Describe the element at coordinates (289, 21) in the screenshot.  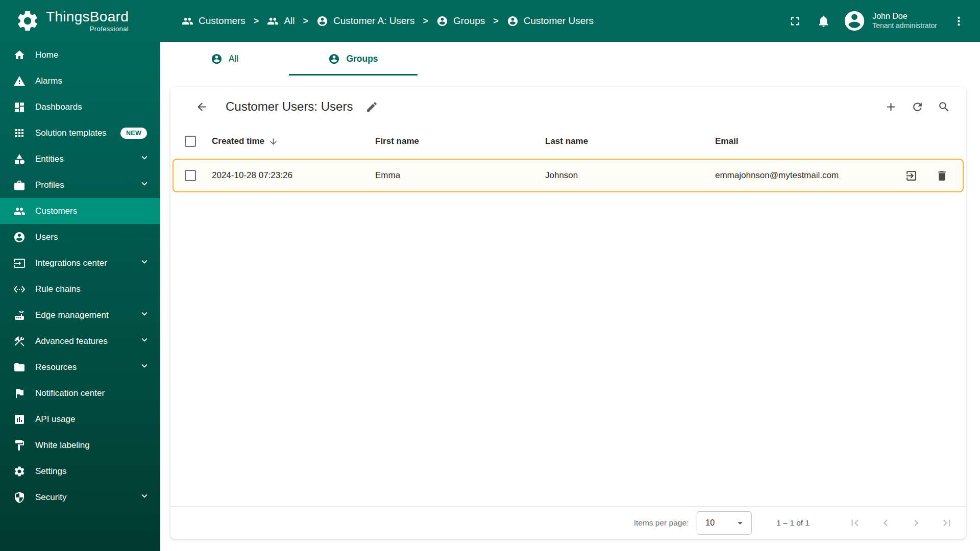
I see `breadcrumb-label: All` at that location.